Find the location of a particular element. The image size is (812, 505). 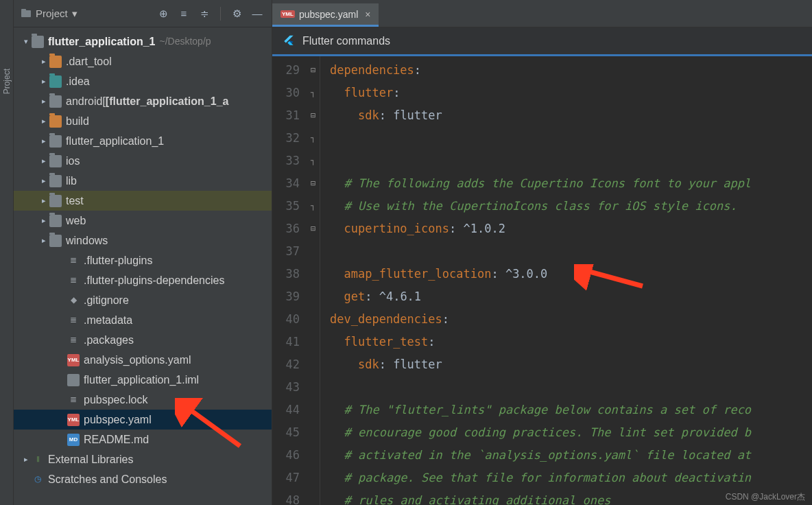

tree-item-label: analysis_options.yaml is located at coordinates (137, 360).